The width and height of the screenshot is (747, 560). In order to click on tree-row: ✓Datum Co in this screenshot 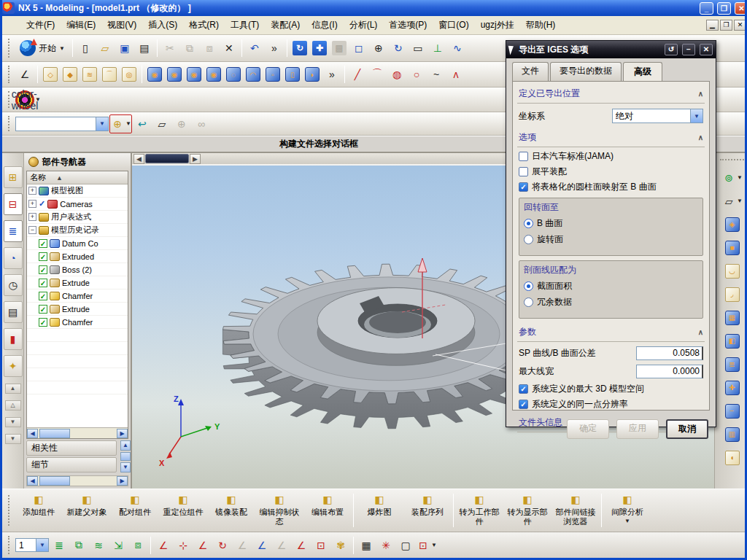, I will do `click(77, 244)`.